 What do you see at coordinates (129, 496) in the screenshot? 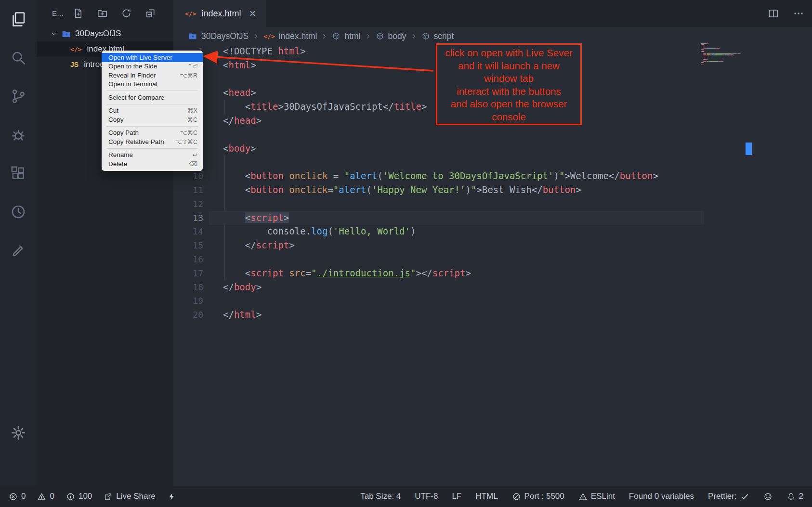
I see `status-live-share: Live Share` at bounding box center [129, 496].